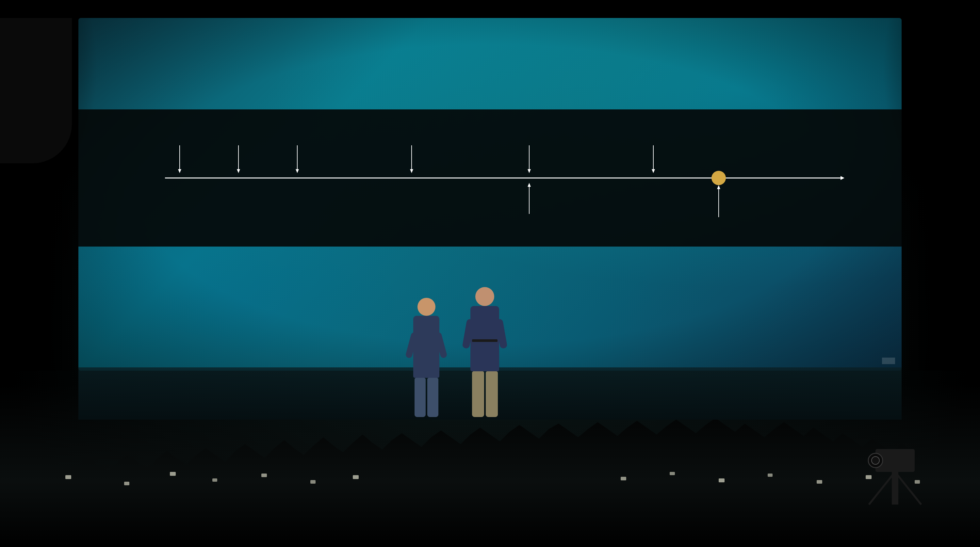 This screenshot has width=980, height=547. What do you see at coordinates (889, 361) in the screenshot?
I see `corner-brand` at bounding box center [889, 361].